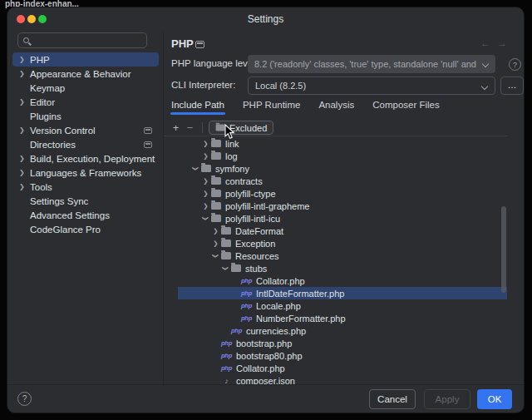  What do you see at coordinates (502, 43) in the screenshot?
I see `navigate-forward-icon: →` at bounding box center [502, 43].